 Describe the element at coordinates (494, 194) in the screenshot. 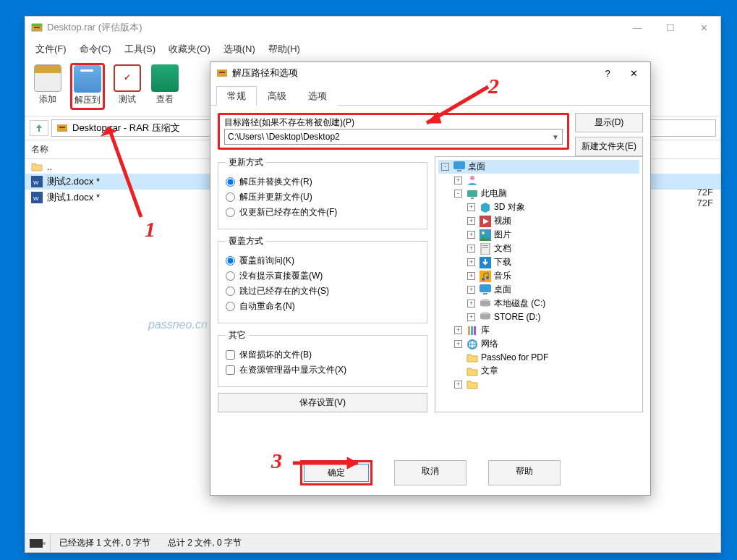

I see `tree-label: 此电脑` at that location.